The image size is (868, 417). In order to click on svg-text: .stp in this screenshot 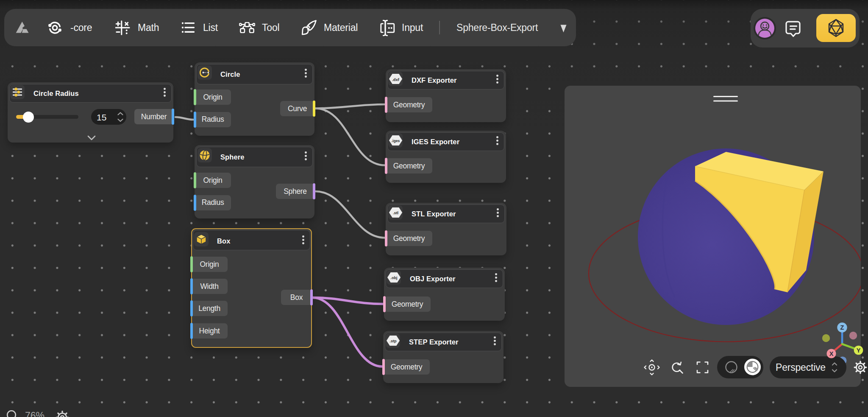, I will do `click(393, 341)`.